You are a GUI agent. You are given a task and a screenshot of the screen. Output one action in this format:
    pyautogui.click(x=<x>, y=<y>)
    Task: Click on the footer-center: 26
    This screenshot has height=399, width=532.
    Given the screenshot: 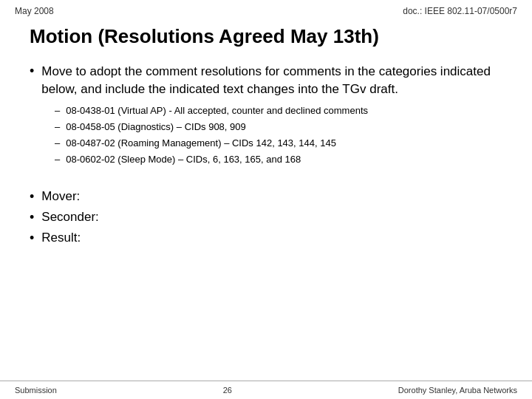 What is the action you would take?
    pyautogui.click(x=228, y=390)
    